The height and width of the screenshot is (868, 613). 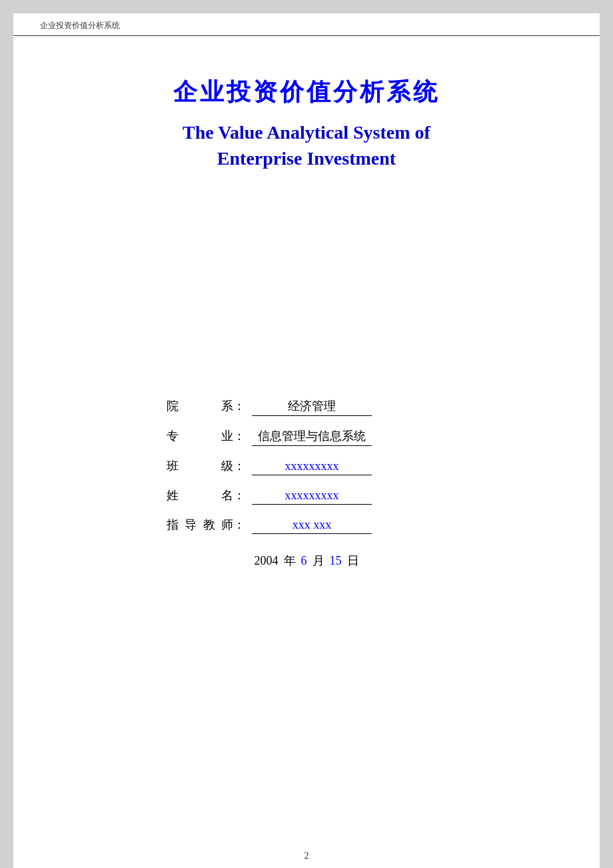 What do you see at coordinates (312, 407) in the screenshot?
I see `department-value: 经济管理` at bounding box center [312, 407].